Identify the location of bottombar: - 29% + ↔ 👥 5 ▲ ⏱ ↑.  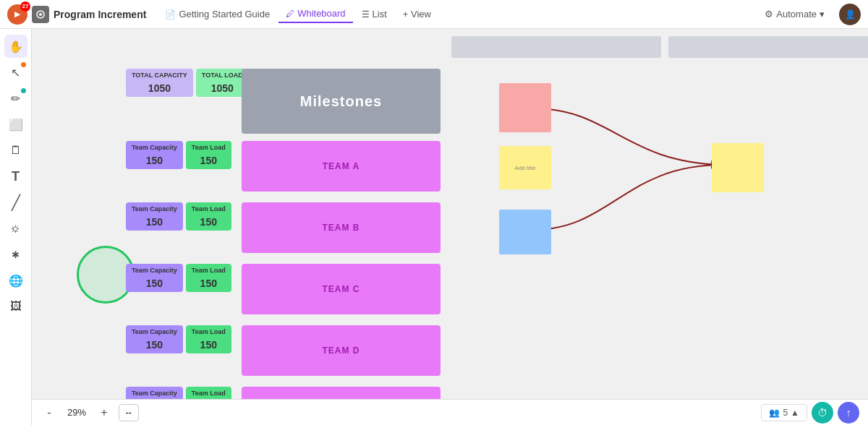
(450, 412).